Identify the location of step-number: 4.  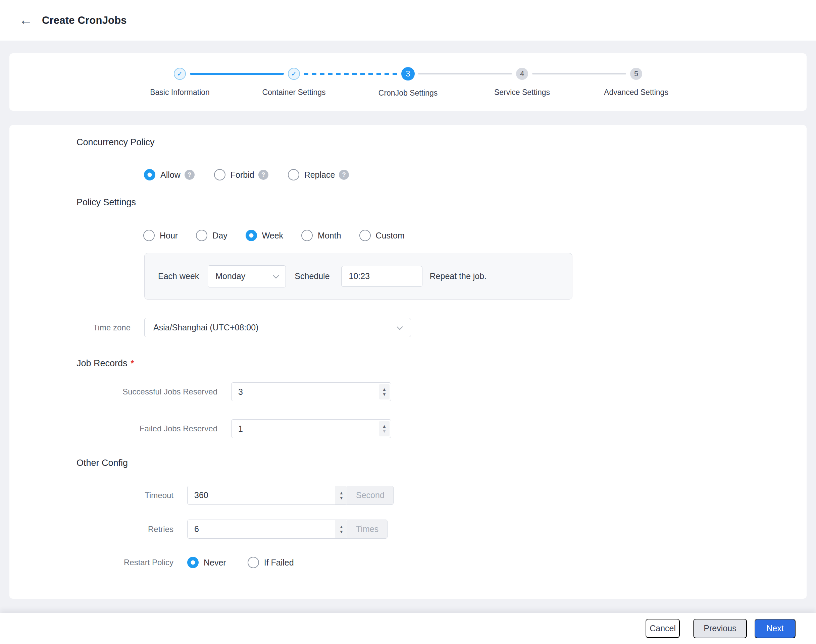
(522, 74).